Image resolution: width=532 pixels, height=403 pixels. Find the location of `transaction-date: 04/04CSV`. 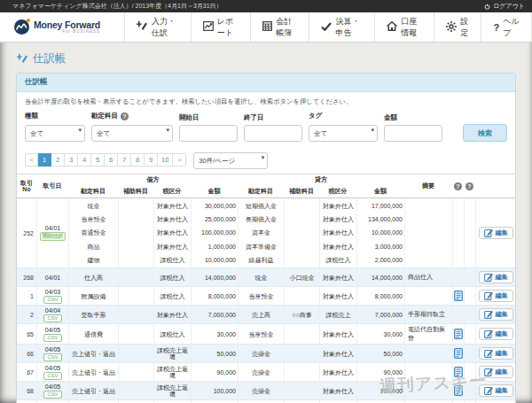

transaction-date: 04/04CSV is located at coordinates (52, 314).